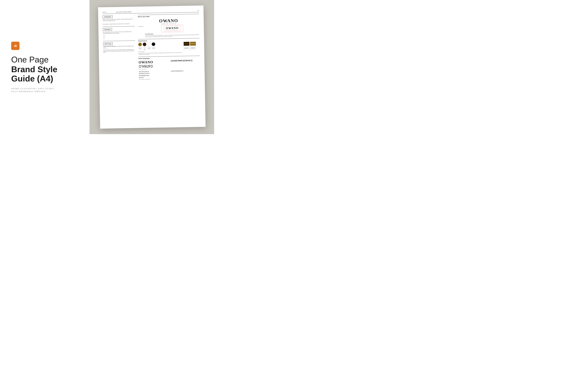 Image resolution: width=588 pixels, height=392 pixels. I want to click on brand-typography-title: Brand Typography, so click(169, 58).